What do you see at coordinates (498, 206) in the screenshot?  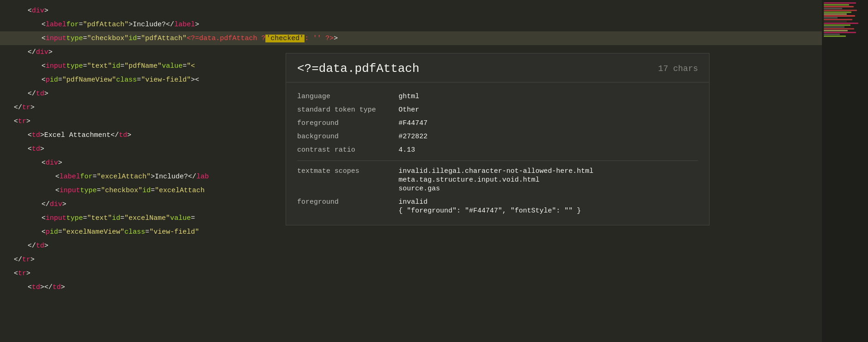 I see `tooltip-row-foreground-2: foreground invalid { "foreground": "#F44…` at bounding box center [498, 206].